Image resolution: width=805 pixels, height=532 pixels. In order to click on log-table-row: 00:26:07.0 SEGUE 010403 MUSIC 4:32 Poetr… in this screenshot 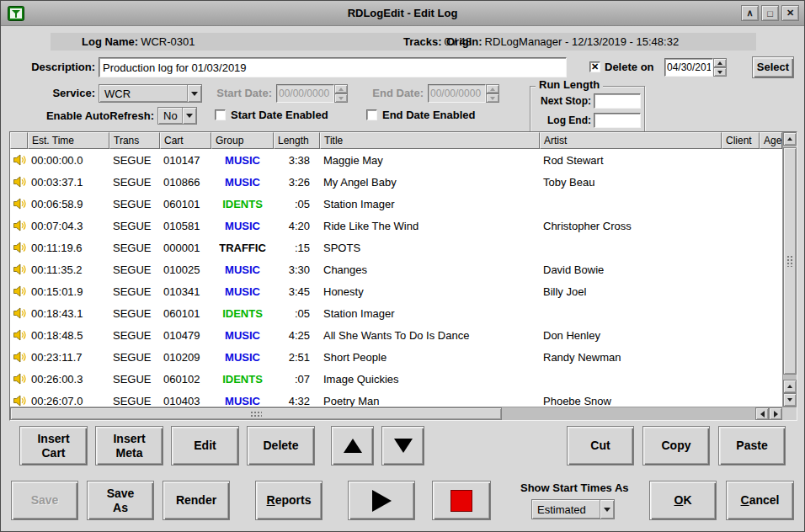, I will do `click(396, 398)`.